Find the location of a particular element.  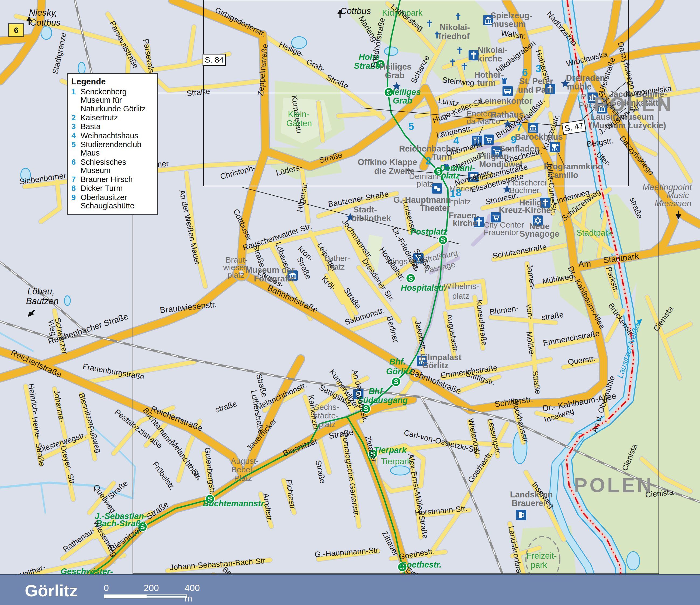

legend-item-label: Kaisertrutz is located at coordinates (99, 118).